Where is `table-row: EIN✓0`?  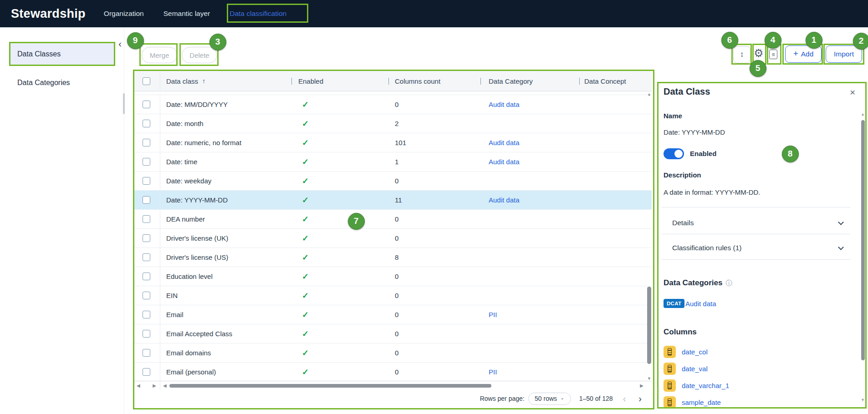 table-row: EIN✓0 is located at coordinates (393, 296).